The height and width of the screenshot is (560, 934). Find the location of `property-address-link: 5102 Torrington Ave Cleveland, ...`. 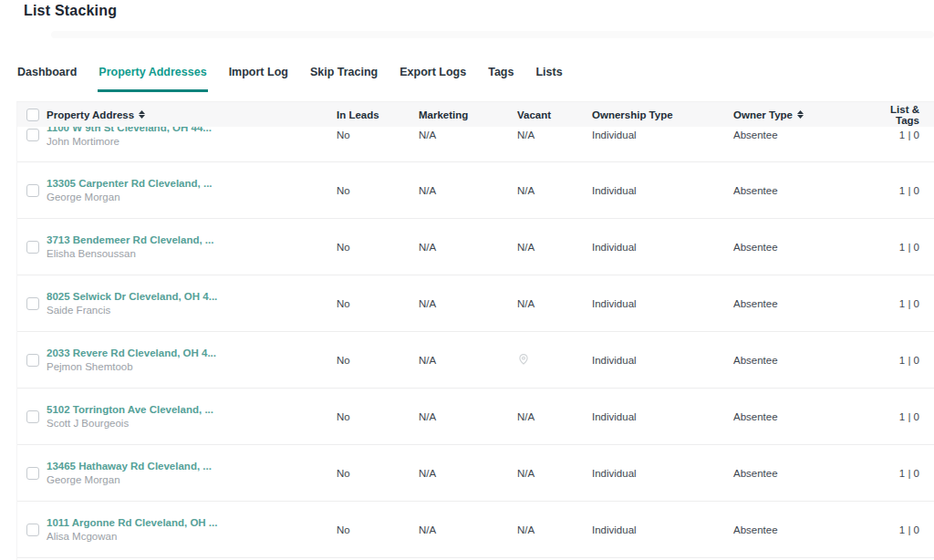

property-address-link: 5102 Torrington Ave Cleveland, ... is located at coordinates (130, 410).